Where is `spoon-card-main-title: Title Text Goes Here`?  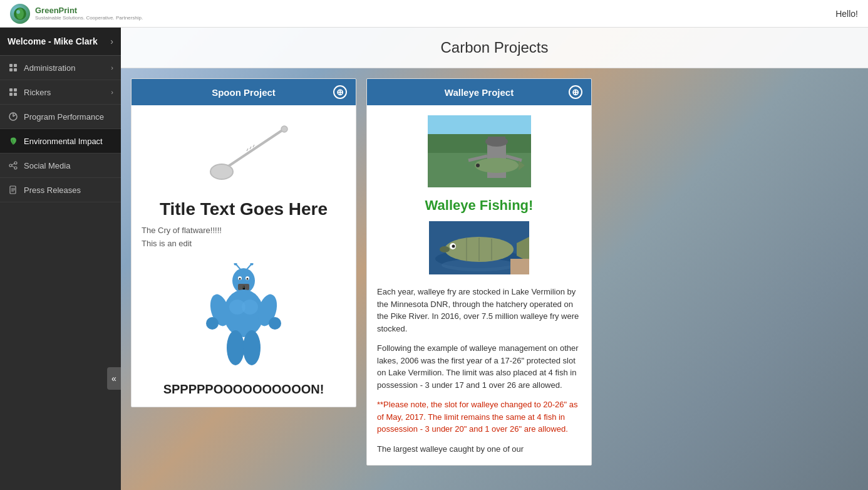
spoon-card-main-title: Title Text Goes Here is located at coordinates (244, 209).